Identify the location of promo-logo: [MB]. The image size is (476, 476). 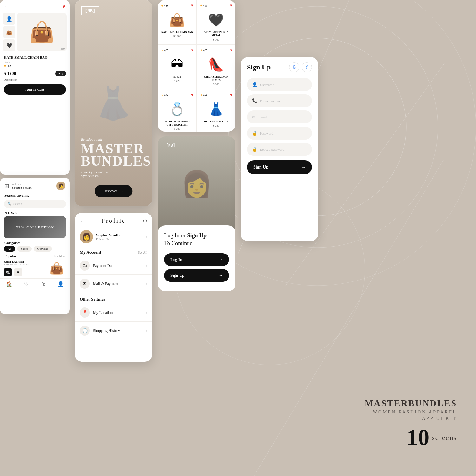
(90, 11).